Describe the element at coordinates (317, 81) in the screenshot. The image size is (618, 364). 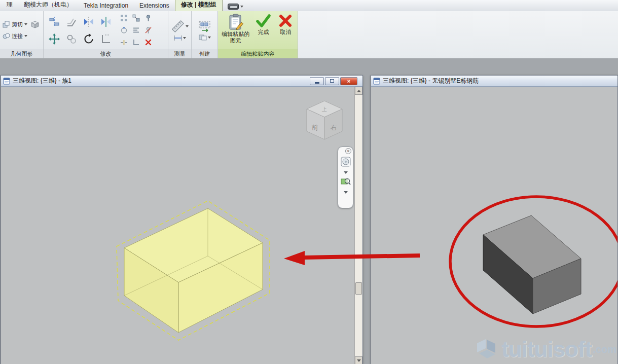
I see `minimize-button` at that location.